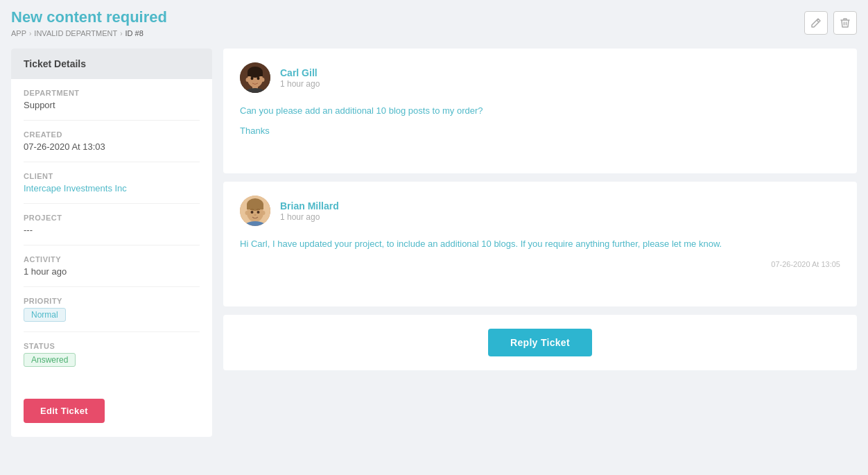 This screenshot has width=868, height=475. What do you see at coordinates (112, 64) in the screenshot?
I see `sidebar-heading: Ticket Details` at bounding box center [112, 64].